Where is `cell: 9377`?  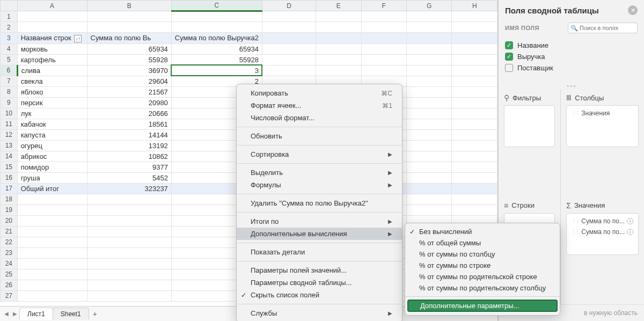 cell: 9377 is located at coordinates (129, 167).